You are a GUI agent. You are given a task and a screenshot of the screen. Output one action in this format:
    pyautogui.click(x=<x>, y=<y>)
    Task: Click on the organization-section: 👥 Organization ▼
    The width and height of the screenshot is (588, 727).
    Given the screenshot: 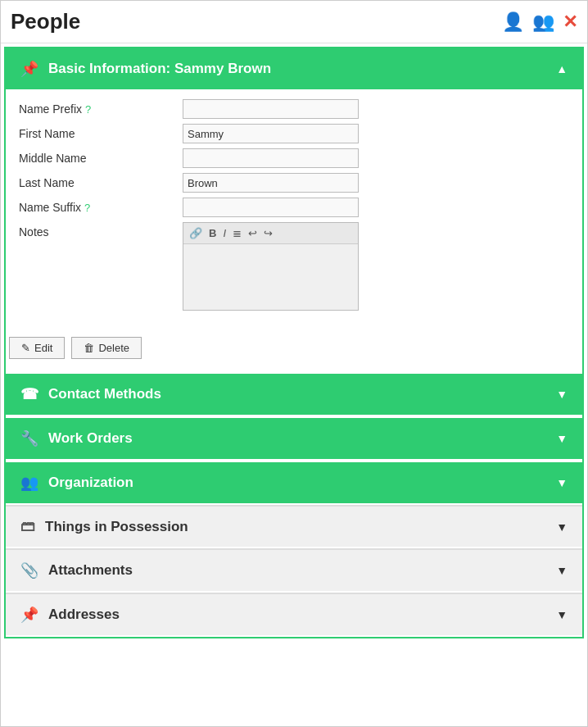 What is the action you would take?
    pyautogui.click(x=294, y=483)
    